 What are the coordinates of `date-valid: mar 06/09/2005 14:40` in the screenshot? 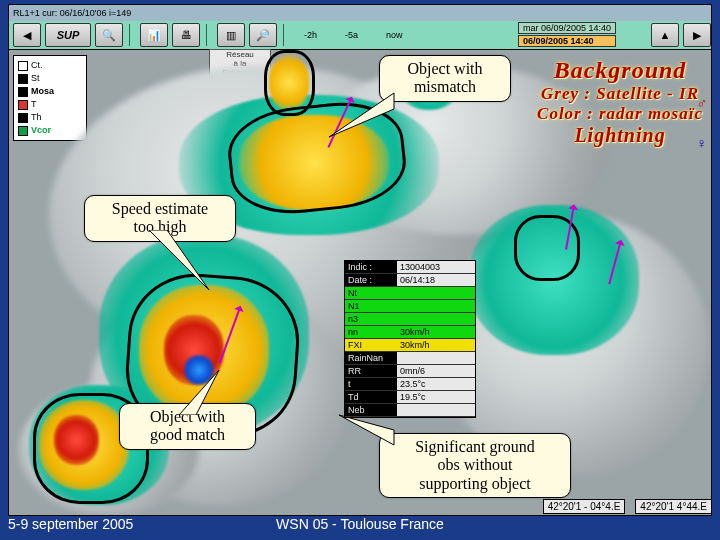 It's located at (567, 28).